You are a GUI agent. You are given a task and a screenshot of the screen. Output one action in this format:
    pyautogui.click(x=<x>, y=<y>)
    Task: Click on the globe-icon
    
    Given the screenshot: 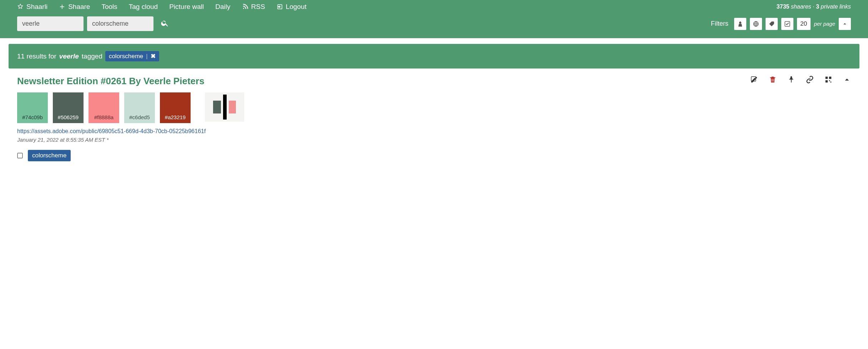 What is the action you would take?
    pyautogui.click(x=756, y=24)
    